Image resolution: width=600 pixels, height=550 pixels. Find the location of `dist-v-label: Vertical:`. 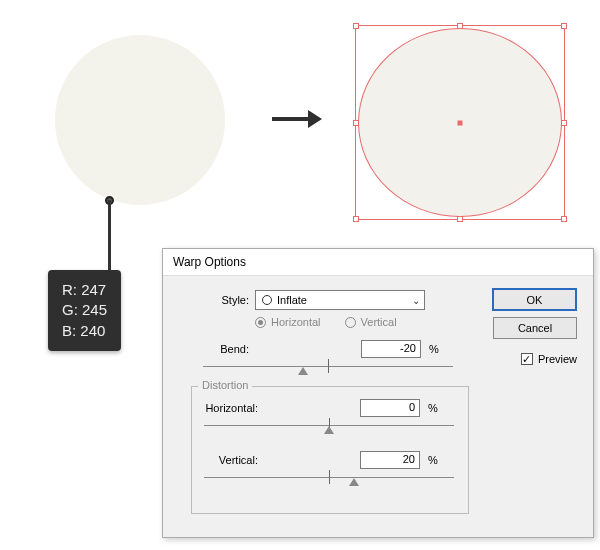

dist-v-label: Vertical: is located at coordinates (225, 460).